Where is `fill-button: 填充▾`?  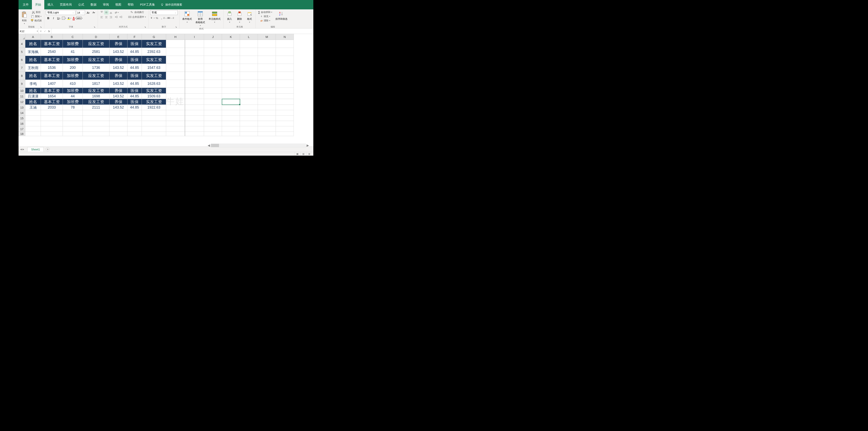
fill-button: 填充▾ is located at coordinates (265, 16).